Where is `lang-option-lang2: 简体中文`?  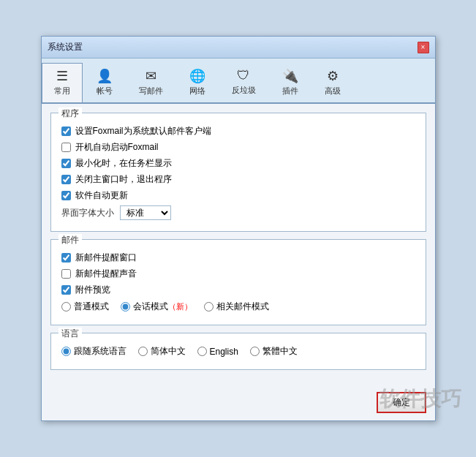 lang-option-lang2: 简体中文 is located at coordinates (162, 351).